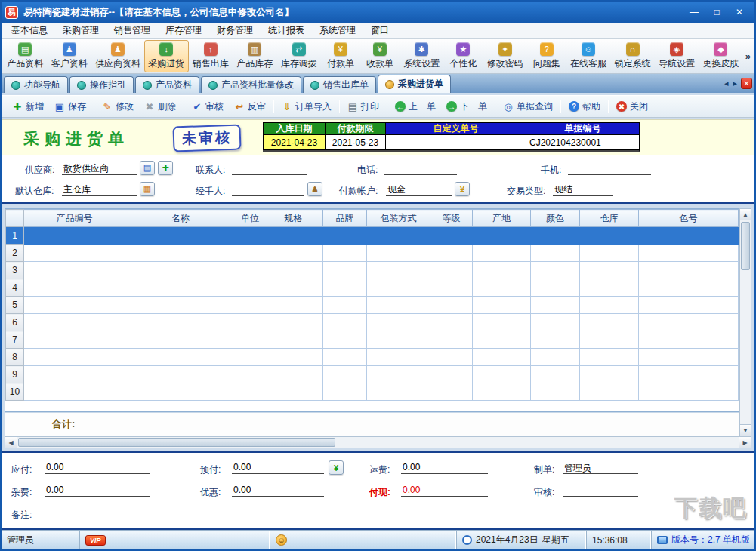 This screenshot has height=551, width=756. What do you see at coordinates (745, 430) in the screenshot?
I see `scroll-down-icon: ▼` at bounding box center [745, 430].